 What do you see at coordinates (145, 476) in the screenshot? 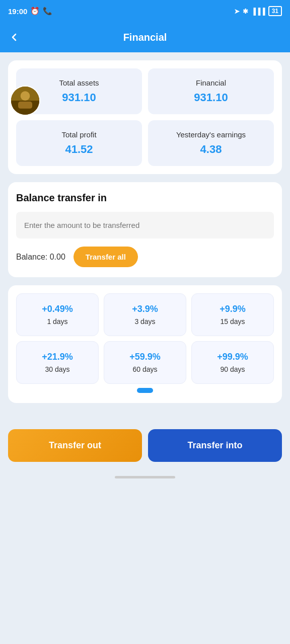
I see `home-indicator` at bounding box center [145, 476].